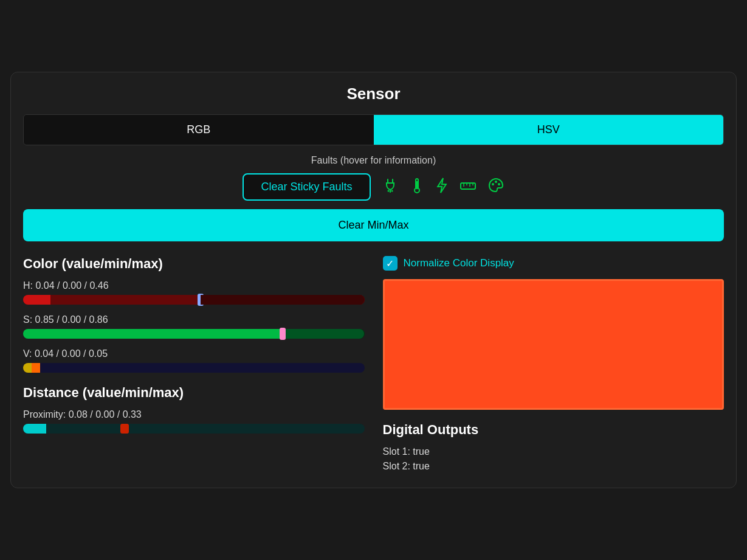 This screenshot has height=560, width=747. I want to click on faults-row: Clear Sticky Faults, so click(373, 187).